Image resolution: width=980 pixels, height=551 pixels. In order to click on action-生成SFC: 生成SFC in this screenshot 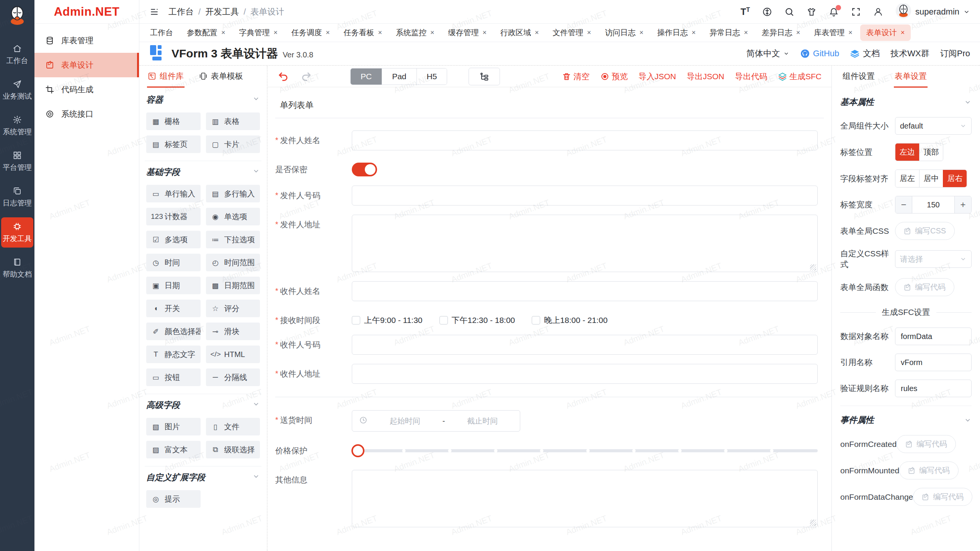, I will do `click(800, 77)`.